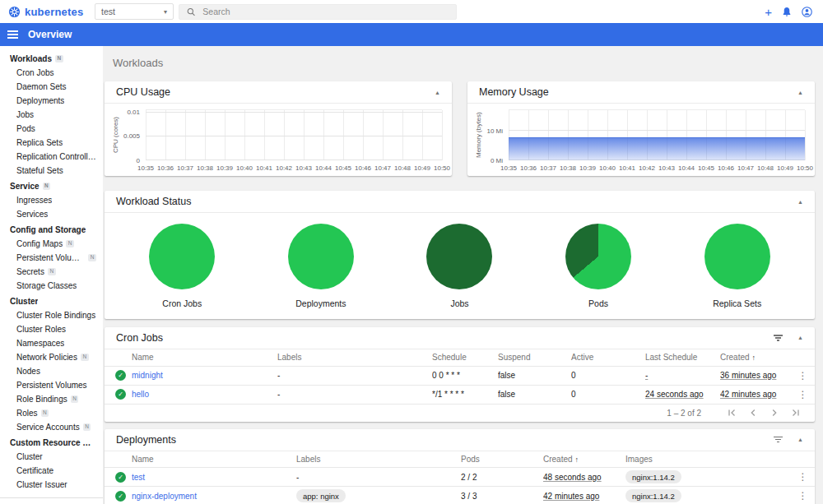  What do you see at coordinates (24, 301) in the screenshot?
I see `sidebar-section-cluster-label: Cluster` at bounding box center [24, 301].